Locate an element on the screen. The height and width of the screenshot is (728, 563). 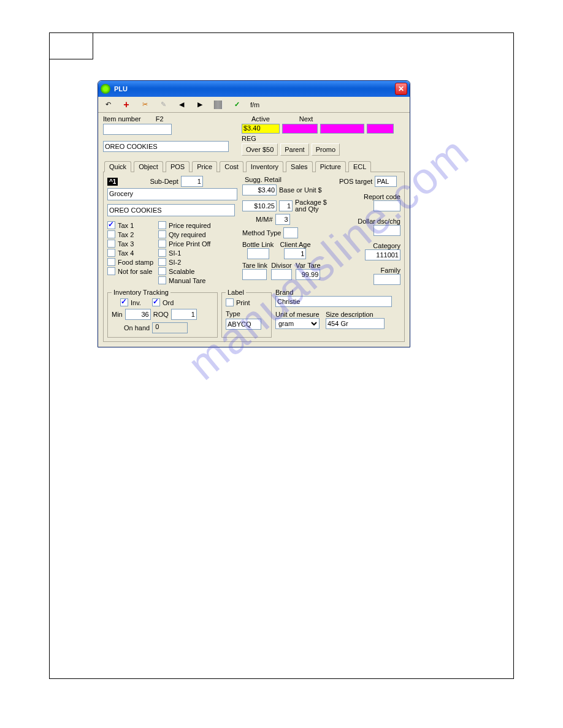
checks-left-lbl-1: Tax 2 is located at coordinates (126, 235).